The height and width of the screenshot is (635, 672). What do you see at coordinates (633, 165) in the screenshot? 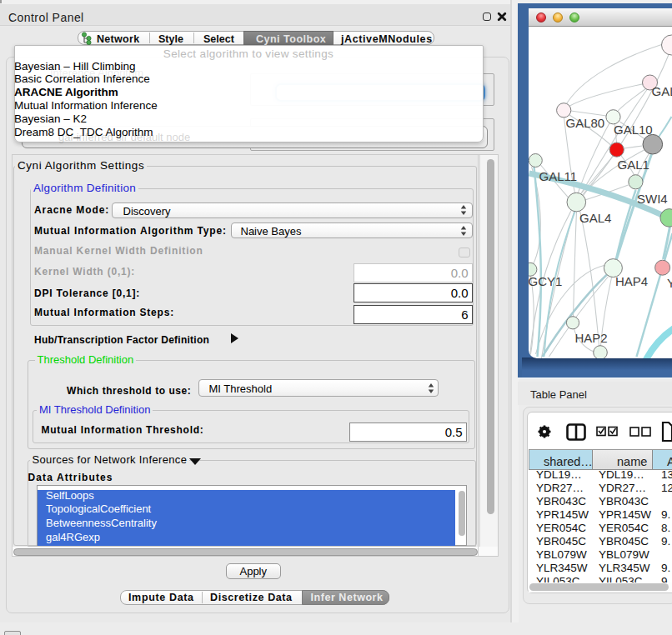
I see `svg-text: GAL1` at bounding box center [633, 165].